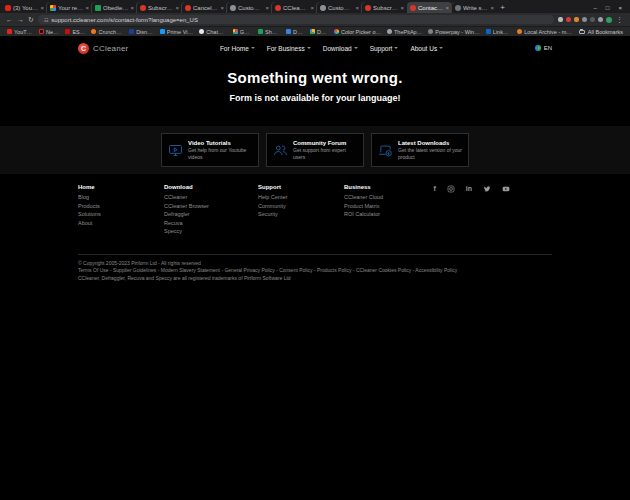  Describe the element at coordinates (294, 197) in the screenshot. I see `footer-link-help-center: Help Center` at that location.